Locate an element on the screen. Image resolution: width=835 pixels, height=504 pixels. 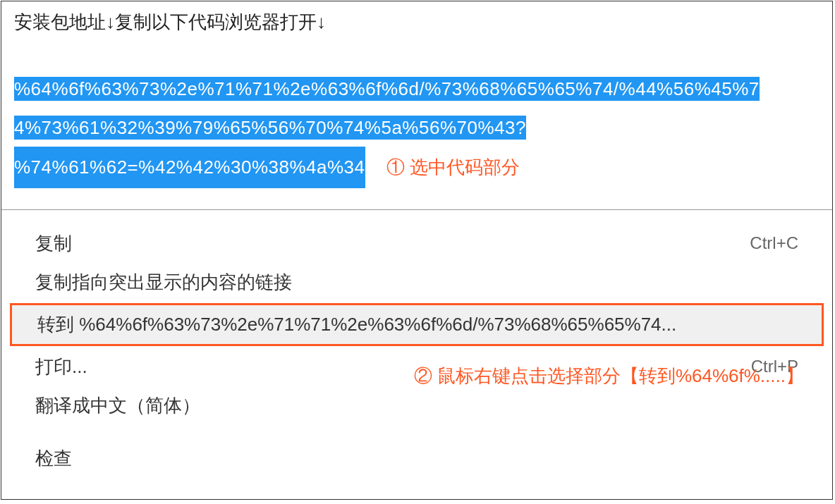
menu-copy-label: 复制 is located at coordinates (54, 244).